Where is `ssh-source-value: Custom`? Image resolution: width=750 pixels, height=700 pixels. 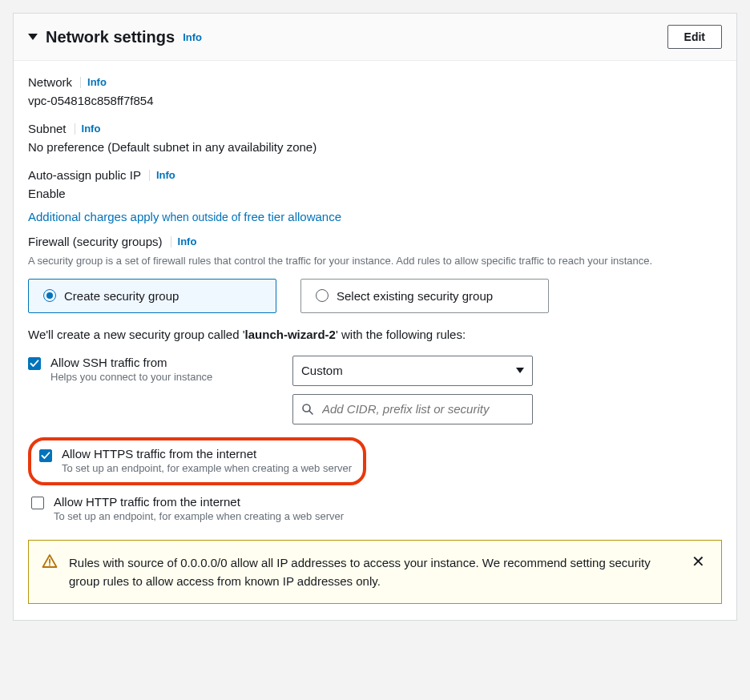
ssh-source-value: Custom is located at coordinates (322, 370).